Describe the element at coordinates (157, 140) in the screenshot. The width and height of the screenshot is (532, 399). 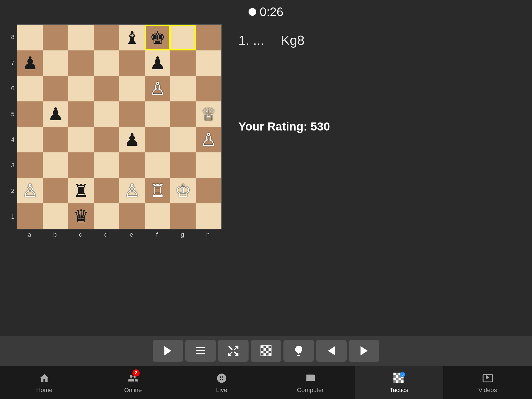
I see `cell-f4` at that location.